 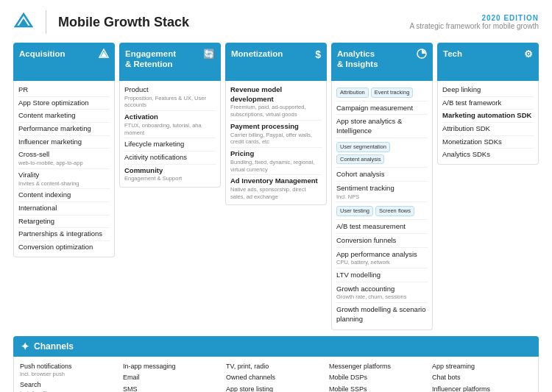 What do you see at coordinates (382, 293) in the screenshot?
I see `list-item: Growth accounting Growth rate, churn, se…` at bounding box center [382, 293].